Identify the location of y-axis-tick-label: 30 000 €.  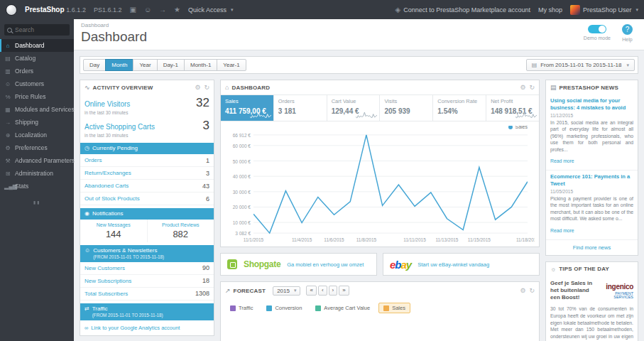
(241, 192).